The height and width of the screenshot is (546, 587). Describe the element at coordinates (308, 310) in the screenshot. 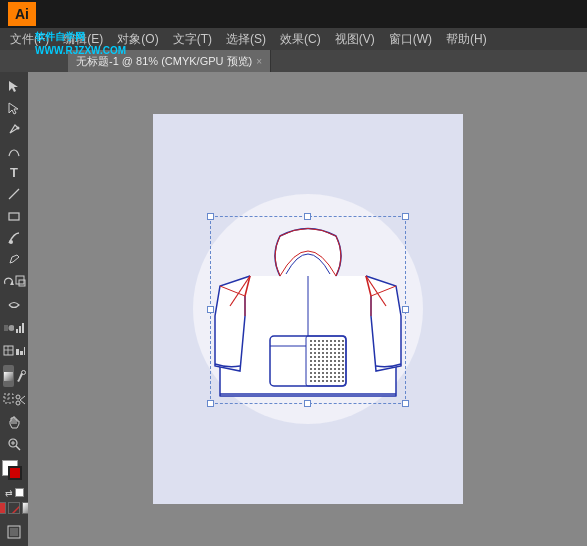

I see `hoodie-artwork` at that location.